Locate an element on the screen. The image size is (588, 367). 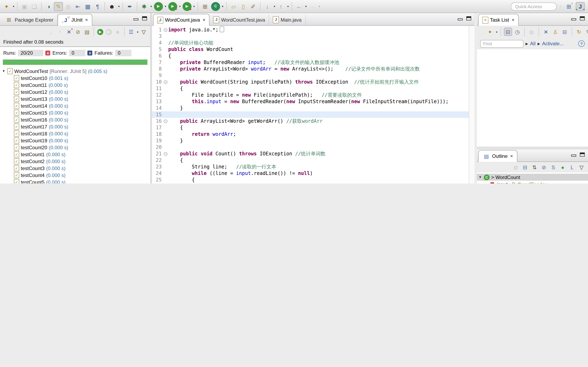
activate-arrow-icon: ▶ is located at coordinates (539, 44).